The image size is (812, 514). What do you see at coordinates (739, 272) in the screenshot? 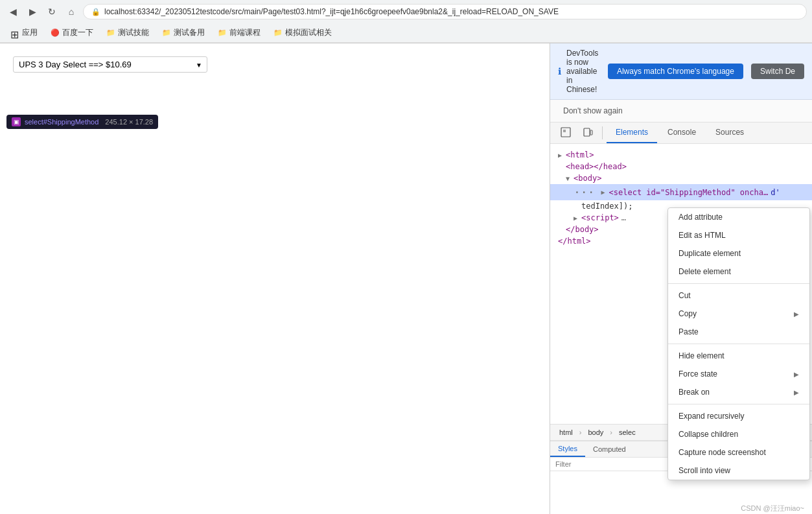
I see `ctx-delete-element: Delete element` at bounding box center [739, 272].